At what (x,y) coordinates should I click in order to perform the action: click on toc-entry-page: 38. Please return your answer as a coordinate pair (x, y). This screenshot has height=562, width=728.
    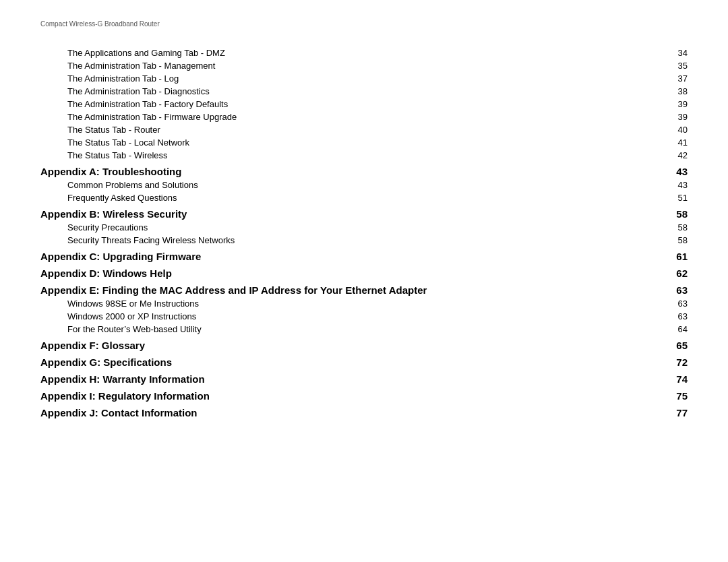
    Looking at the image, I should click on (639, 92).